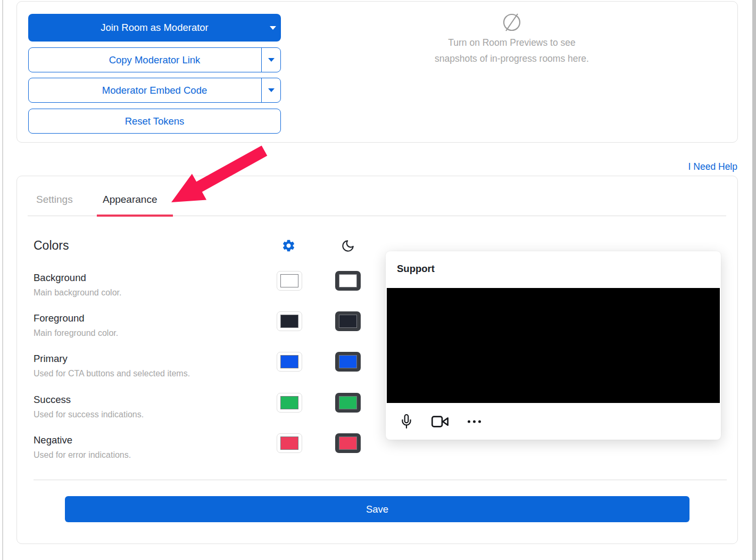 This screenshot has height=560, width=756. What do you see at coordinates (348, 246) in the screenshot?
I see `moon-icon` at bounding box center [348, 246].